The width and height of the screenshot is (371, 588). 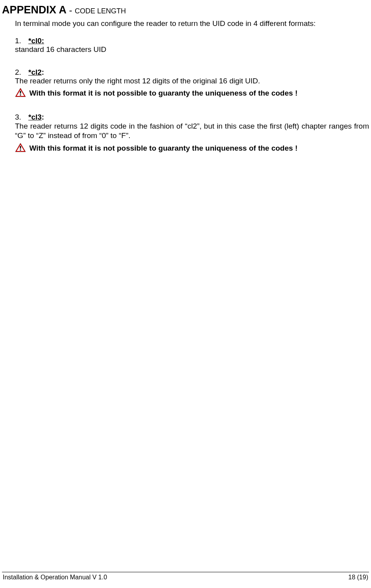 I want to click on list-item-2: 2.*cl2: The reader returns only the righ…, so click(x=192, y=83).